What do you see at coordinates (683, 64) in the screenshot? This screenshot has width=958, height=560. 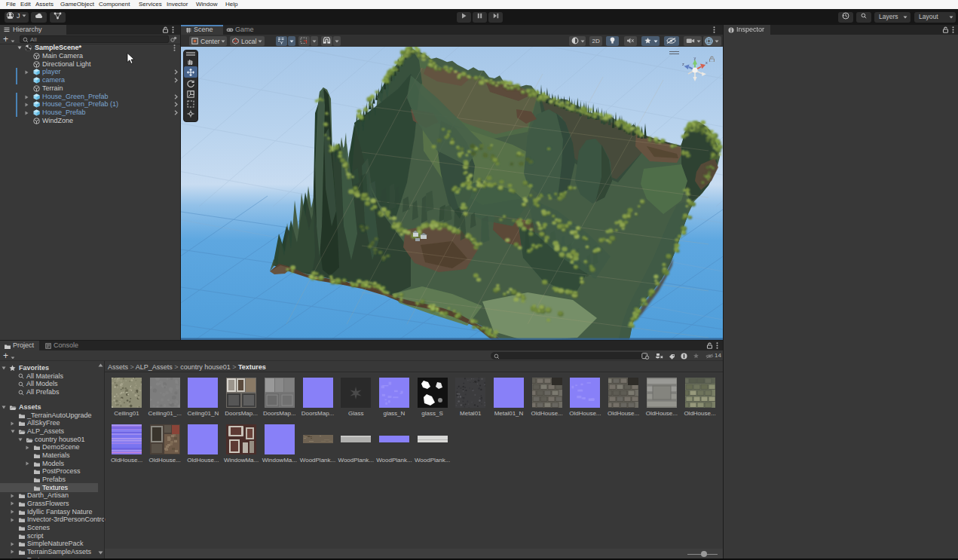 I see `svg-text: z` at bounding box center [683, 64].